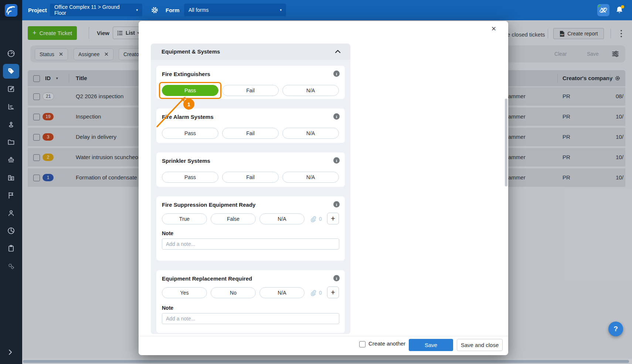 This screenshot has width=632, height=364. Describe the element at coordinates (11, 353) in the screenshot. I see `sidebar-expand-chevron-icon` at that location.